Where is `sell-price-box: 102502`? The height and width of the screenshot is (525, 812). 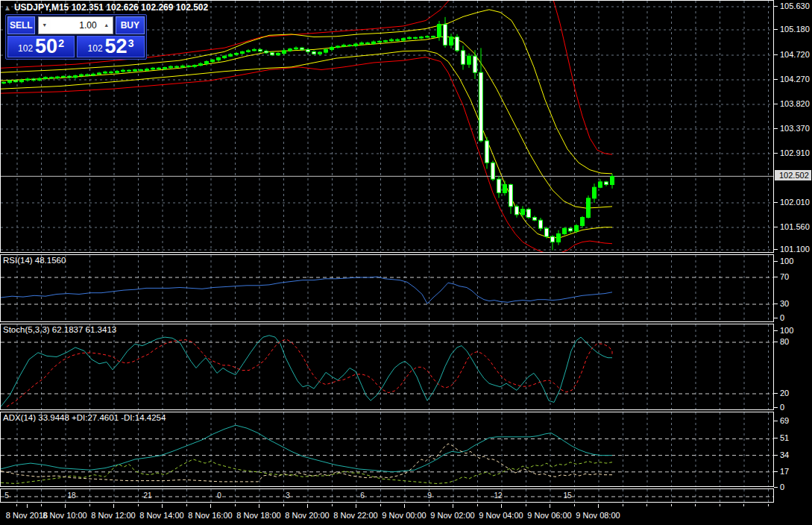 sell-price-box: 102502 is located at coordinates (41, 46).